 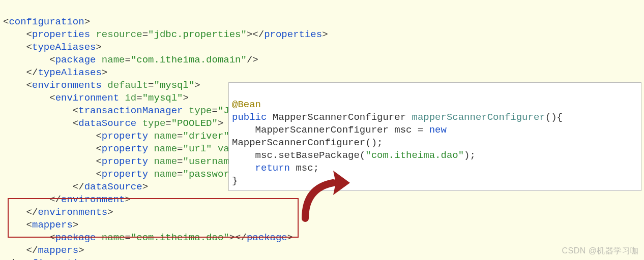 What do you see at coordinates (310, 155) in the screenshot?
I see `code-line: msc.setBasePackage(` at bounding box center [310, 155].